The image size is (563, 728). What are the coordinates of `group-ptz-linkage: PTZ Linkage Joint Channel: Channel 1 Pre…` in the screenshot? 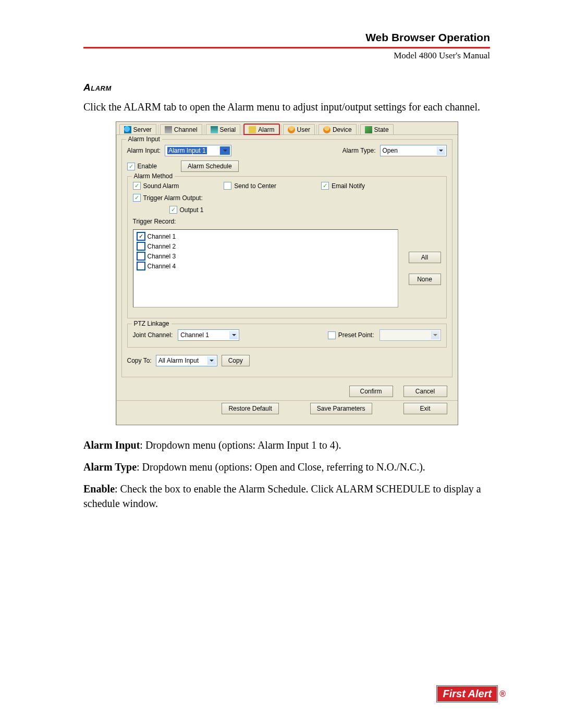 It's located at (287, 336).